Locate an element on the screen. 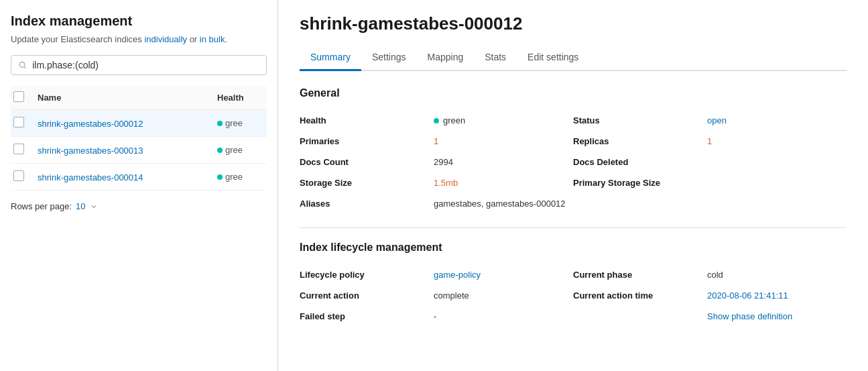  show-phase-definition-row: Show phase definition is located at coordinates (710, 317).